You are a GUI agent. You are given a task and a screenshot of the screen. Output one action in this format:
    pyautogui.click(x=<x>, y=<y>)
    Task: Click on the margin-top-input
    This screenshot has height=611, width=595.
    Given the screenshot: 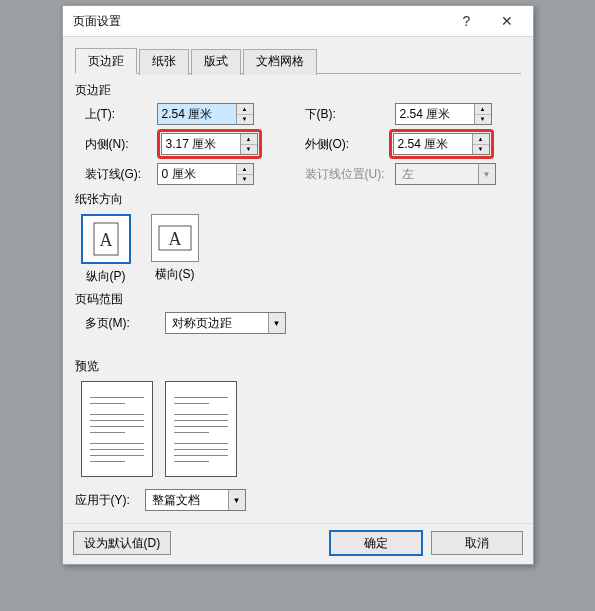 What is the action you would take?
    pyautogui.click(x=197, y=114)
    